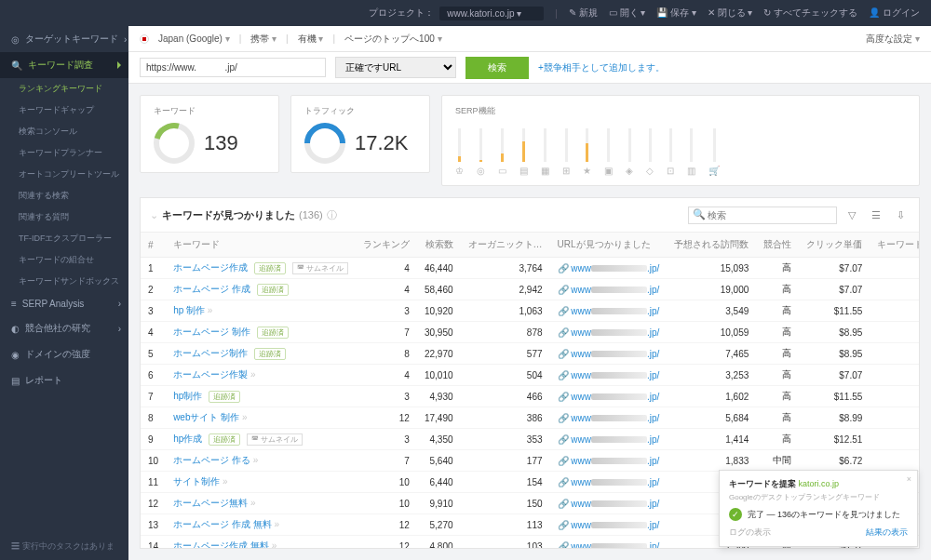 The width and height of the screenshot is (931, 560). Describe the element at coordinates (650, 153) in the screenshot. I see `serp-feature-bar: ◇` at that location.